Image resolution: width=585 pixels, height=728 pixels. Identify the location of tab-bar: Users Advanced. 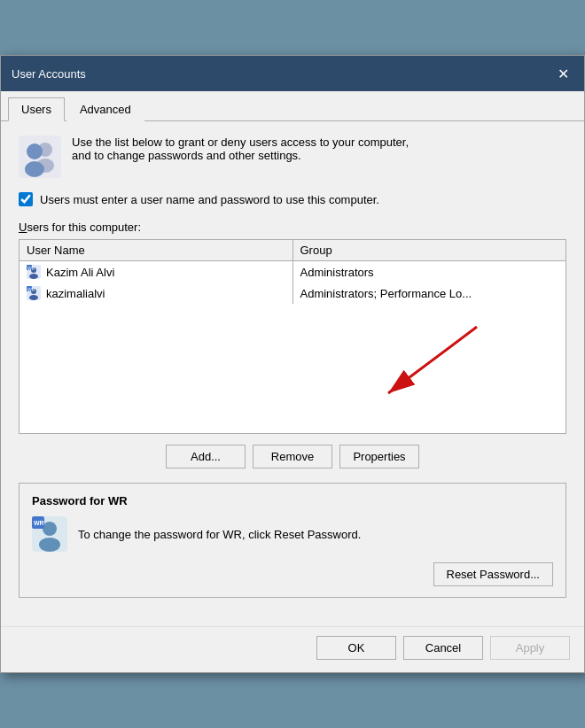
(292, 106).